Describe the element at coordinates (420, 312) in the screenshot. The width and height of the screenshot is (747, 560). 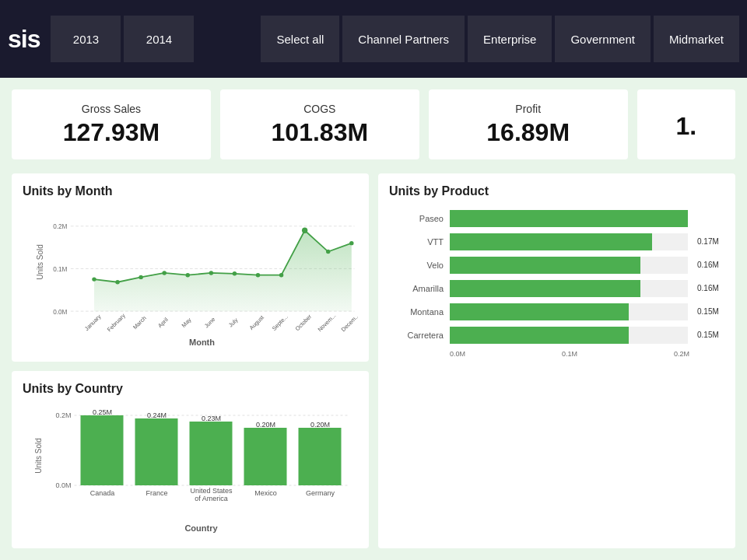
I see `hbar-montana-label: Montana` at that location.